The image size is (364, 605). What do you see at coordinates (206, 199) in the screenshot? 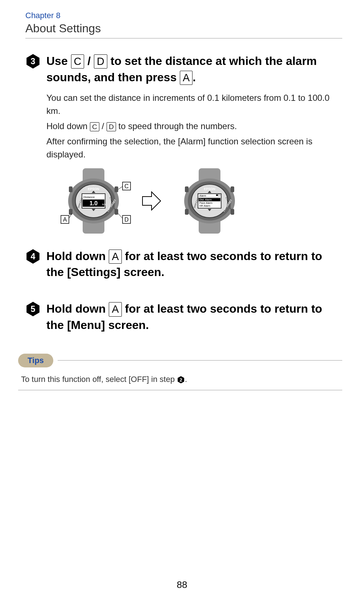
I see `svg-text: Dist. Alarm` at bounding box center [206, 199].